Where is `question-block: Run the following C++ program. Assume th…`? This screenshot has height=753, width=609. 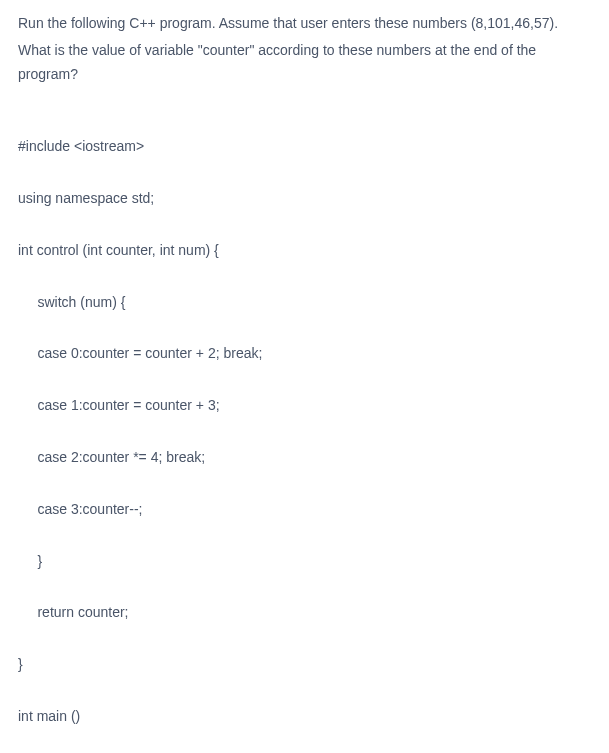
question-block: Run the following C++ program. Assume th… is located at coordinates (304, 49).